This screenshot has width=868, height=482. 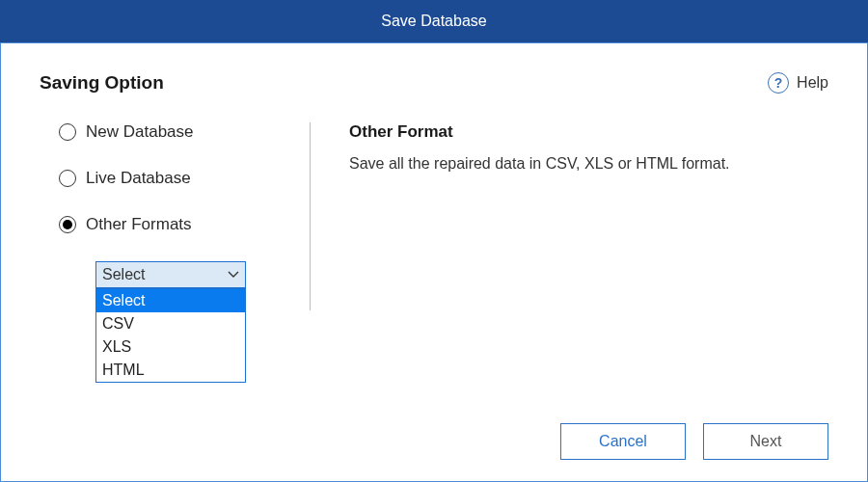 What do you see at coordinates (171, 324) in the screenshot?
I see `dropdown-option-csv: CSV` at bounding box center [171, 324].